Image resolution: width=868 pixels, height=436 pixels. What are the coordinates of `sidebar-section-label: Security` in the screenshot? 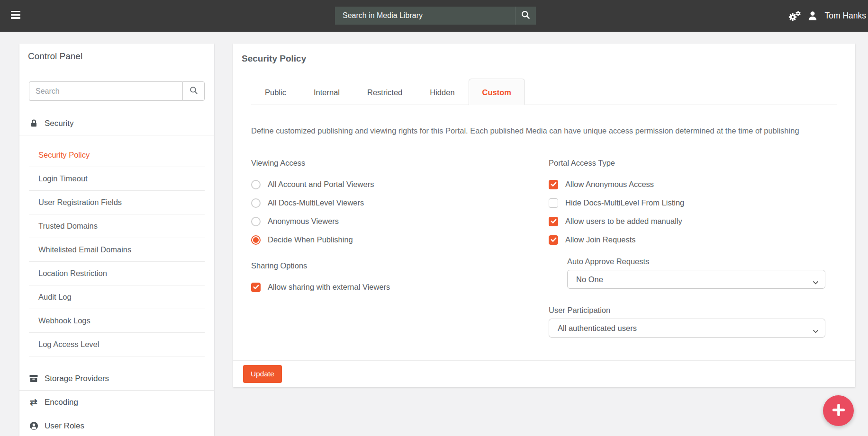 It's located at (59, 124).